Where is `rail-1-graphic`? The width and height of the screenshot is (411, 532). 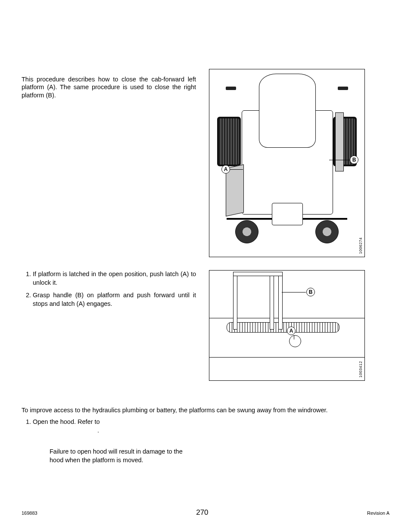
rail-1-graphic is located at coordinates (235, 301).